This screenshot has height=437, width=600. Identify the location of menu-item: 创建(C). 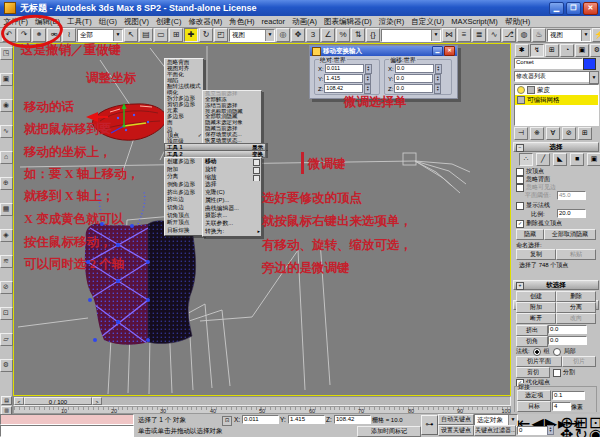
(169, 22).